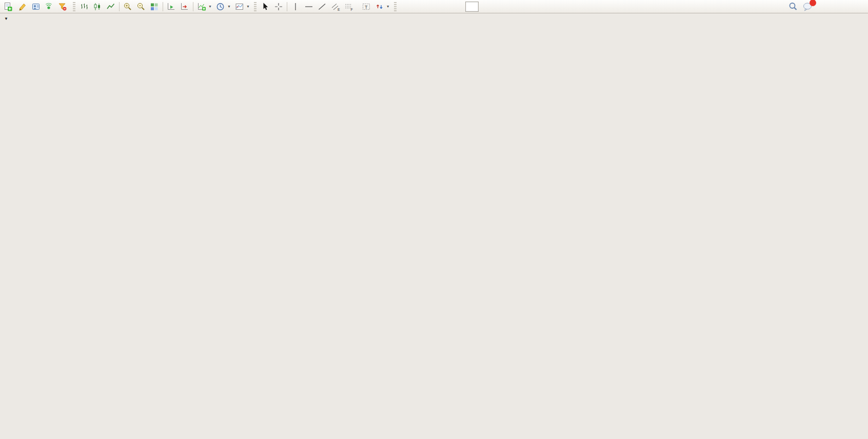 The width and height of the screenshot is (868, 439). Describe the element at coordinates (154, 7) in the screenshot. I see `tile-windows-icon` at that location.